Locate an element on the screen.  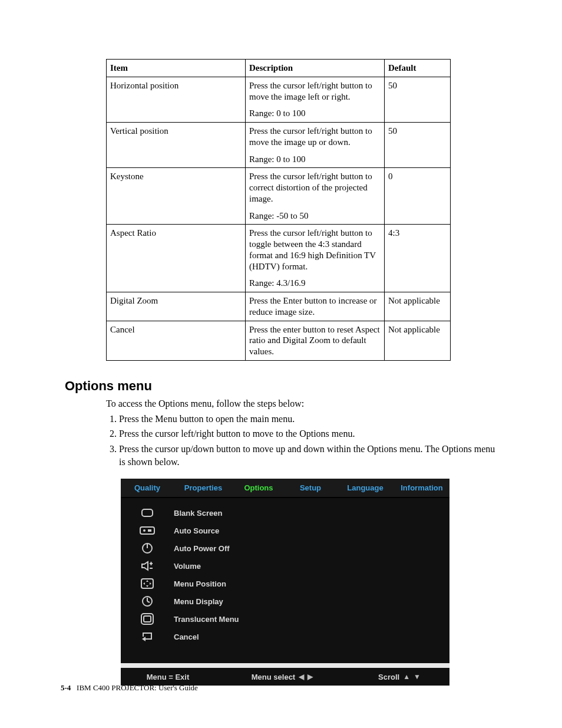
tab-information: Information is located at coordinates (422, 488).